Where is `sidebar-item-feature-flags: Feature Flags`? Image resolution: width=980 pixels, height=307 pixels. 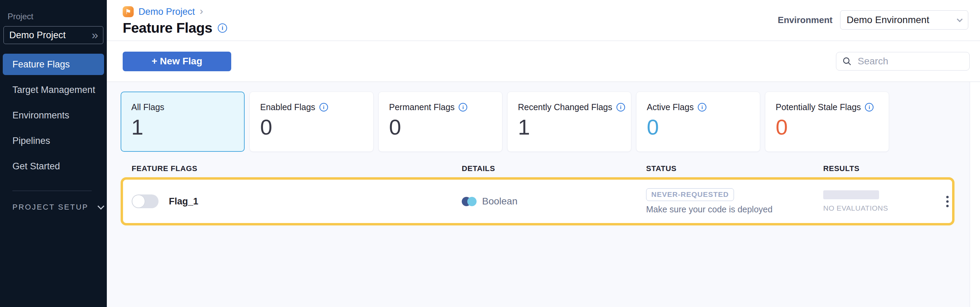 sidebar-item-feature-flags: Feature Flags is located at coordinates (53, 64).